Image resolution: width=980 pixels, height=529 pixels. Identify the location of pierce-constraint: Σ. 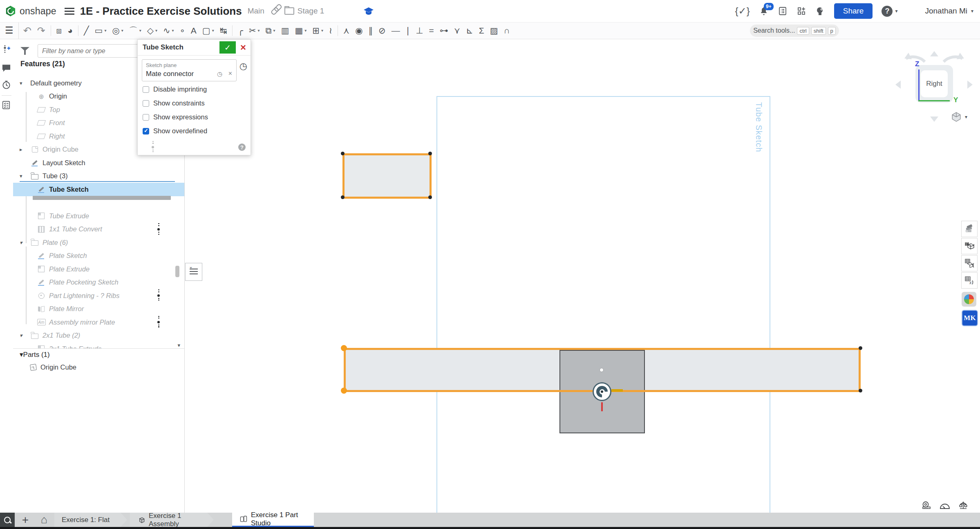
(481, 30).